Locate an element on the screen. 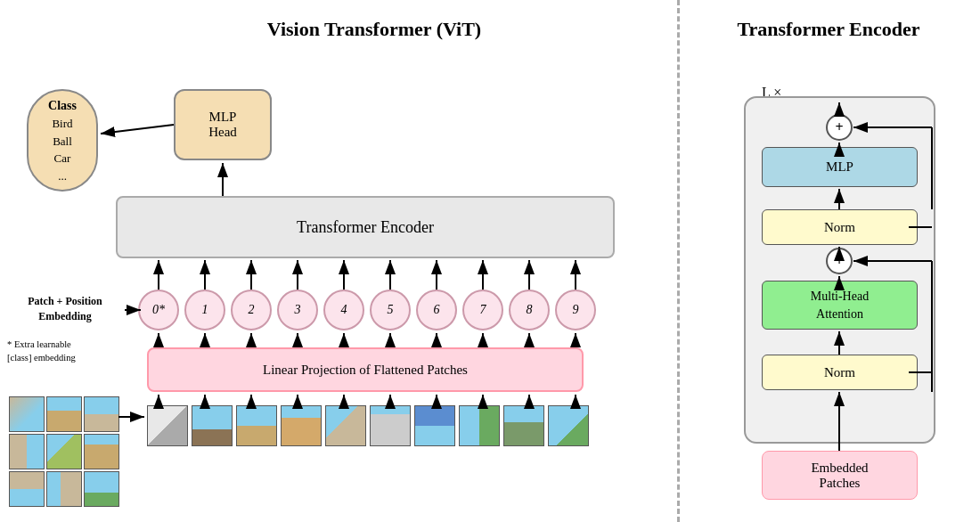  class-box: Class Bird Ball Car ... is located at coordinates (62, 141).